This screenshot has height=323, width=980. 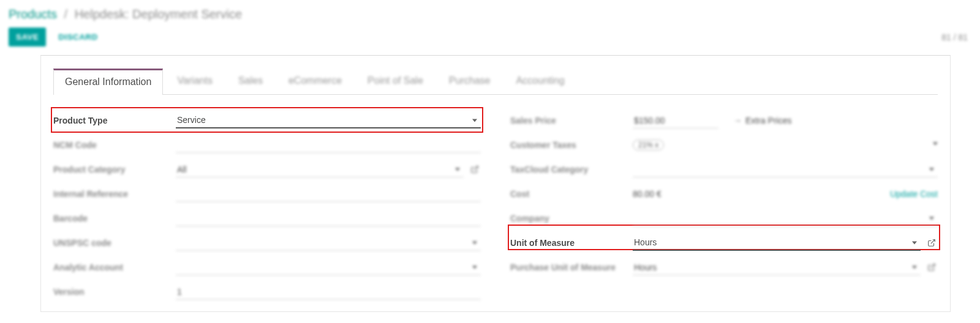 What do you see at coordinates (267, 292) in the screenshot?
I see `row-version: Version` at bounding box center [267, 292].